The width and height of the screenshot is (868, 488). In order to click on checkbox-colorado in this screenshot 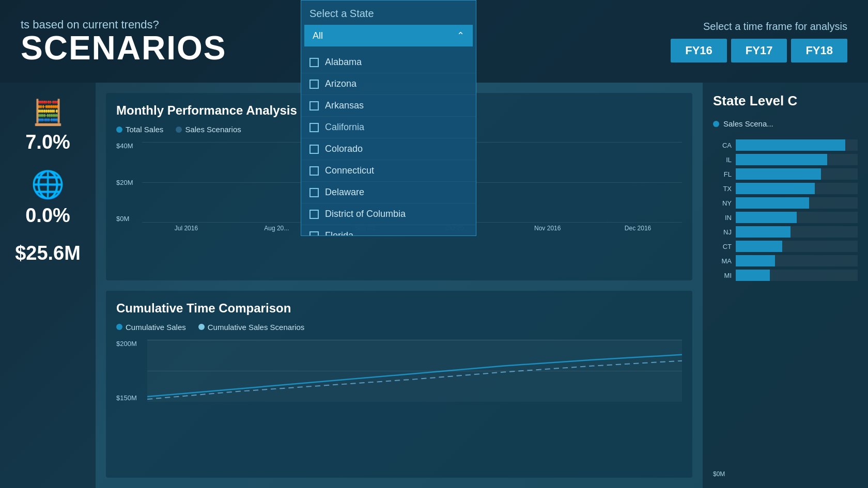, I will do `click(314, 149)`.